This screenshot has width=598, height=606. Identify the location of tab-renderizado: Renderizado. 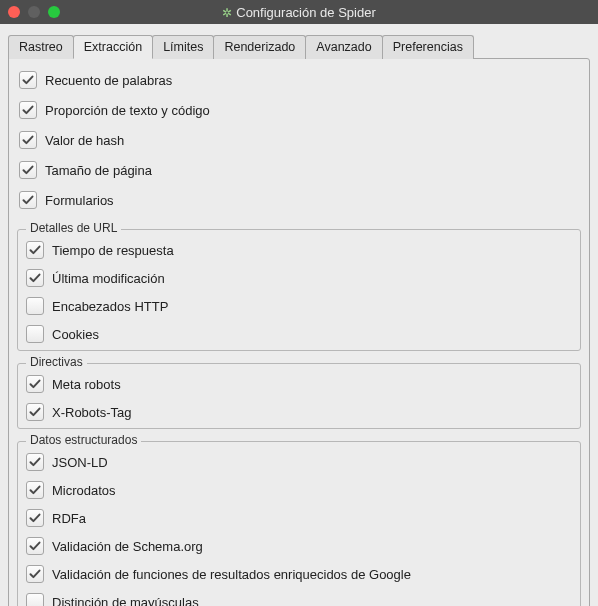
(260, 47).